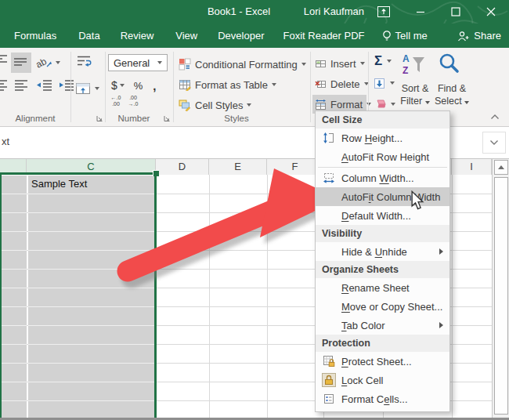  Describe the element at coordinates (186, 36) in the screenshot. I see `tab-view: View` at that location.